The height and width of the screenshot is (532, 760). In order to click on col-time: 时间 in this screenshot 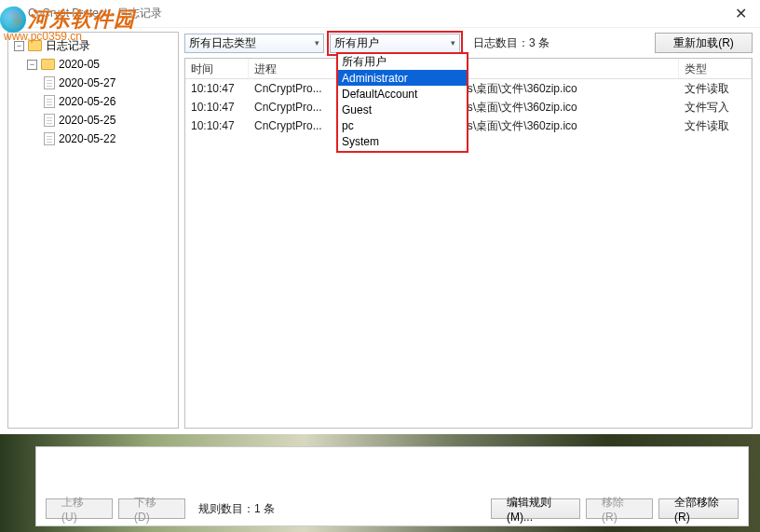, I will do `click(217, 69)`.